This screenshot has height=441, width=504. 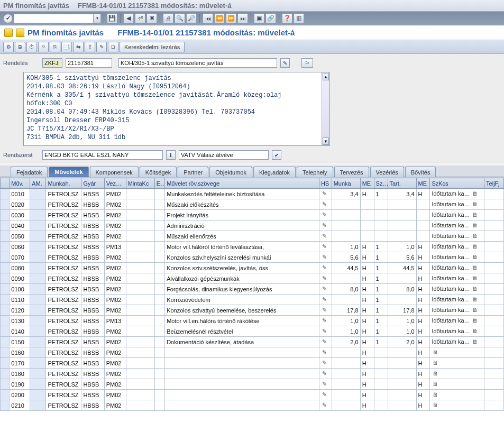 What do you see at coordinates (325, 183) in the screenshot?
I see `col-hs: HS` at bounding box center [325, 183].